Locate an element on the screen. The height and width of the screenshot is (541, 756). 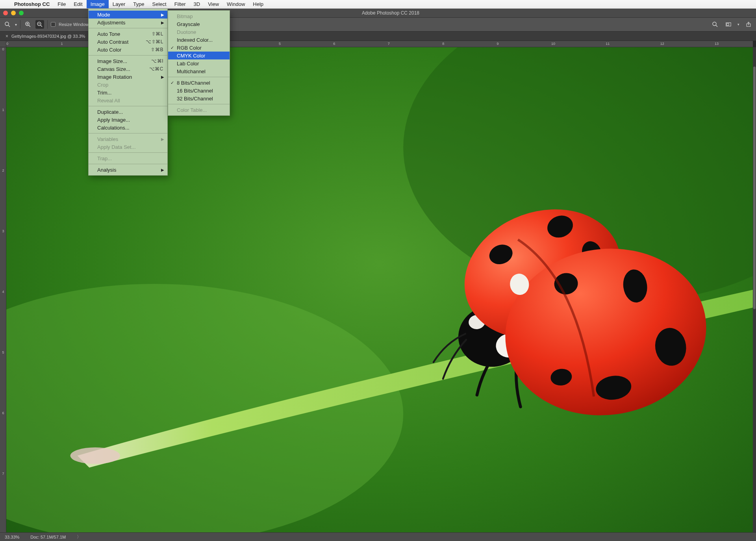
vertical-scrollbar is located at coordinates (754, 290).